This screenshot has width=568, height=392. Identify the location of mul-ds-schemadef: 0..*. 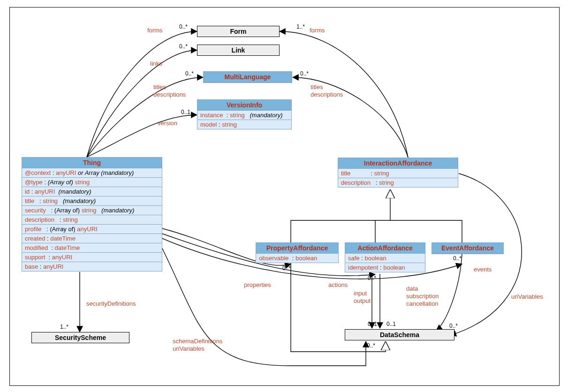
(371, 346).